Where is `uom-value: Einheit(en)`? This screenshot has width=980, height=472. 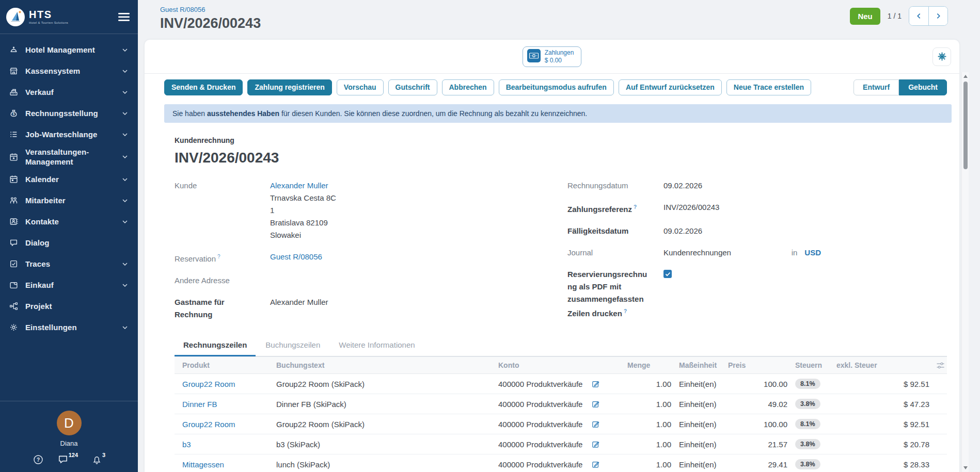 uom-value: Einheit(en) is located at coordinates (700, 404).